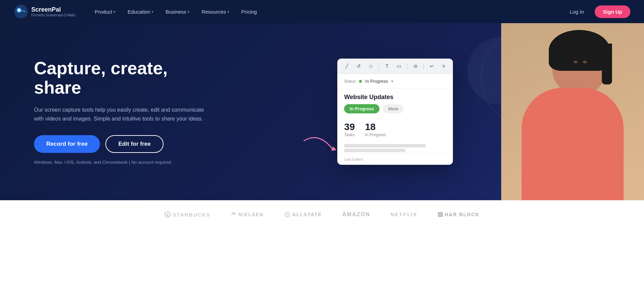 This screenshot has width=644, height=286. Describe the element at coordinates (358, 66) in the screenshot. I see `toolbar-curve-icon: ↺` at that location.